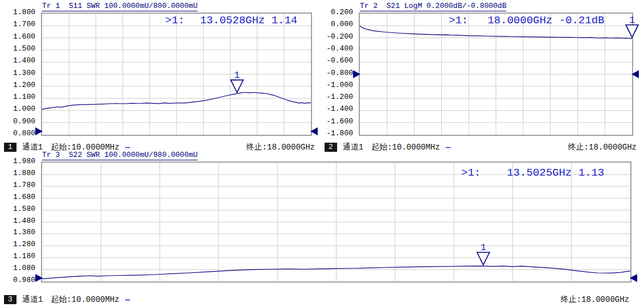  Describe the element at coordinates (24, 233) in the screenshot. I see `y-tick-label: 1.380` at that location.